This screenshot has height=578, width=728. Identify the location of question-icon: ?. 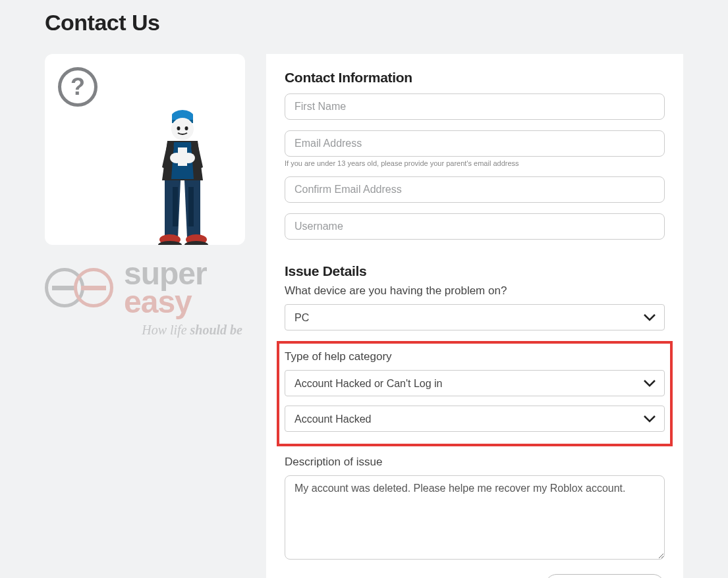
(78, 87).